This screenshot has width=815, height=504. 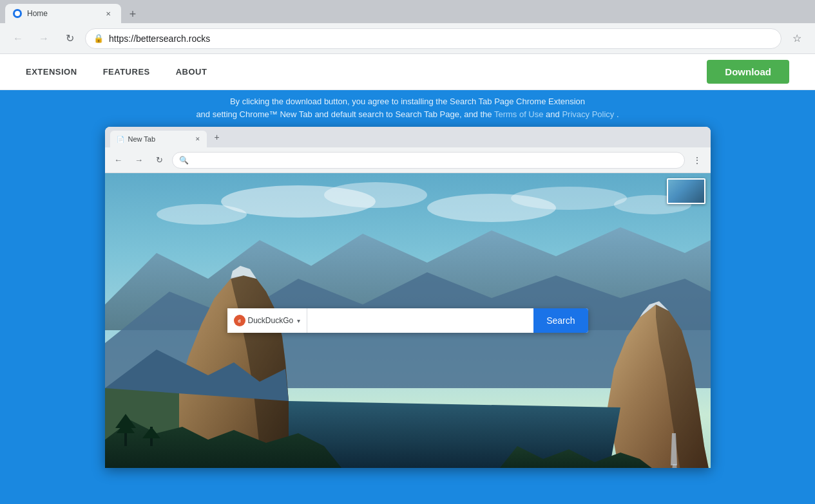 What do you see at coordinates (797, 39) in the screenshot?
I see `bookmark-button: ☆` at bounding box center [797, 39].